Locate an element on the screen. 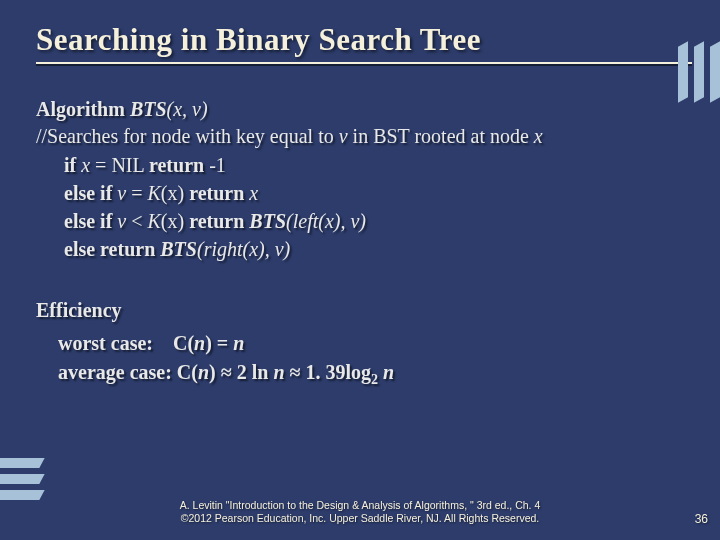 Image resolution: width=720 pixels, height=540 pixels. footer-citation: A. Levitin "Introduction to the Design &… is located at coordinates (360, 512).